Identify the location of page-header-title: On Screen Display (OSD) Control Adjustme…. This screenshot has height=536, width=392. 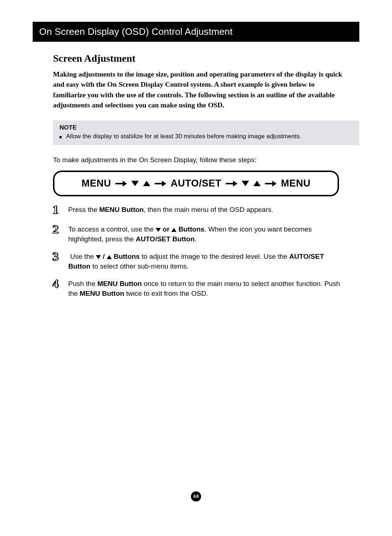
(136, 32).